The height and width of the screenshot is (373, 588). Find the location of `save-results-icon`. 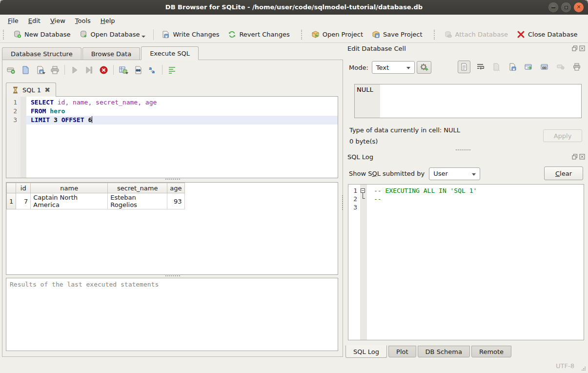

save-results-icon is located at coordinates (123, 70).